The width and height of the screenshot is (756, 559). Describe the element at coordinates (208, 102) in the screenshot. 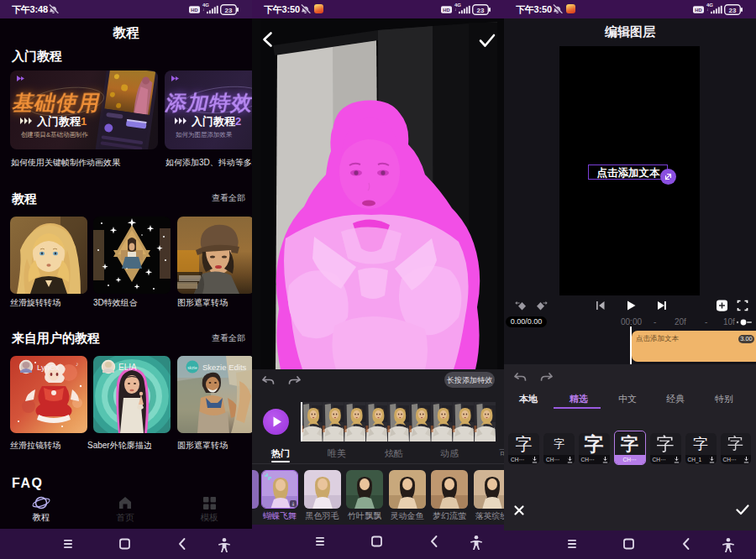

I see `svg-text: 添加特效` at that location.